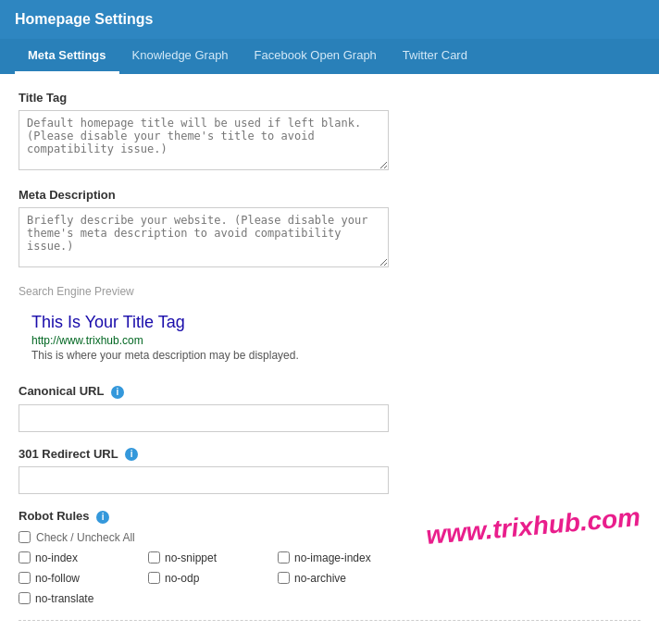 This screenshot has width=659, height=644. What do you see at coordinates (24, 598) in the screenshot?
I see `no-translate-checkbox` at bounding box center [24, 598].